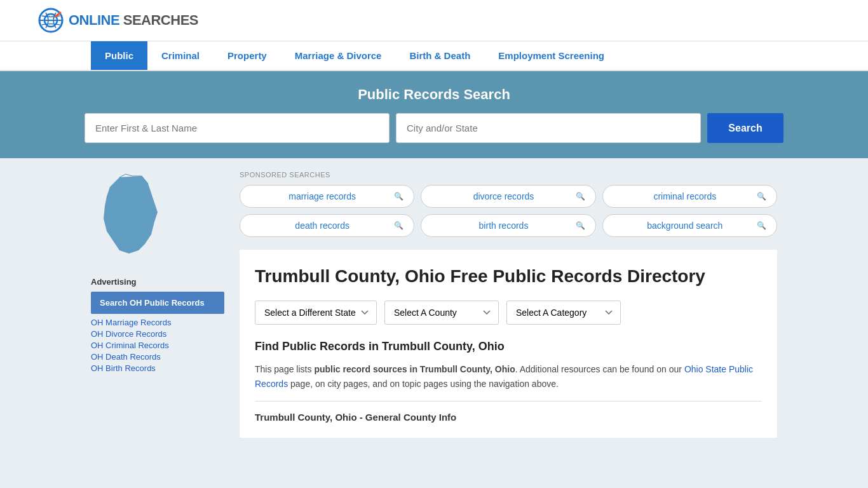  Describe the element at coordinates (434, 95) in the screenshot. I see `search-banner-title: Public Records Search` at that location.